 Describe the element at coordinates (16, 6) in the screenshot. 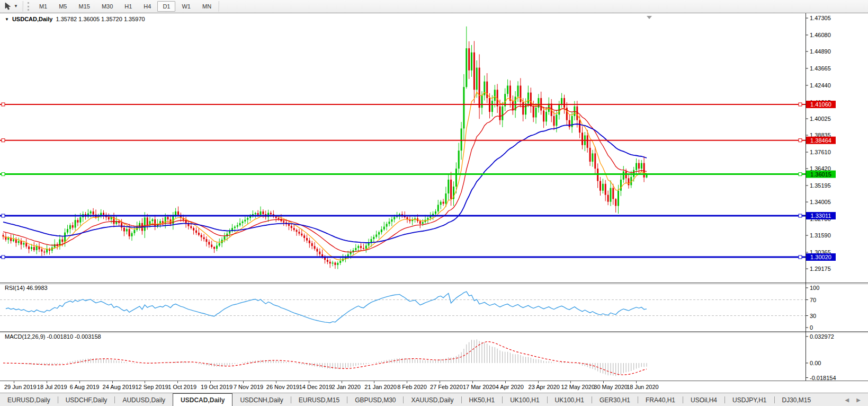

I see `cursor-tool-caret-icon: ▼` at that location.